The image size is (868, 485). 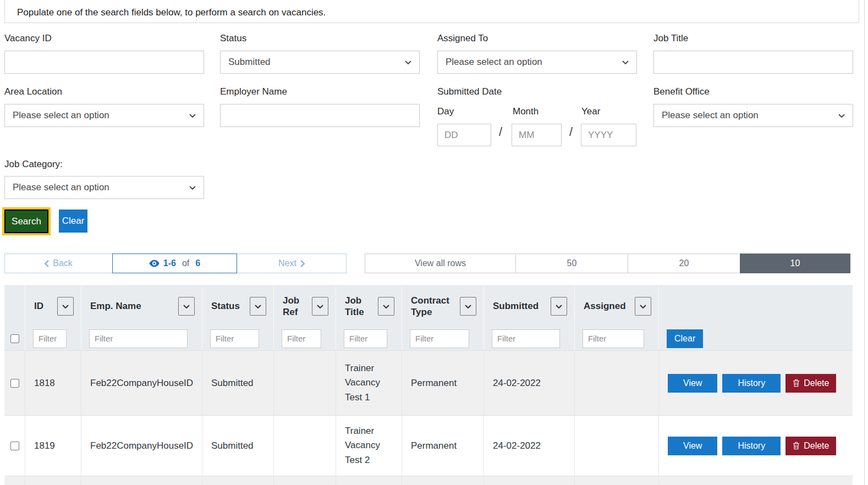 What do you see at coordinates (537, 62) in the screenshot?
I see `assigned-to-select: Please select an option` at bounding box center [537, 62].